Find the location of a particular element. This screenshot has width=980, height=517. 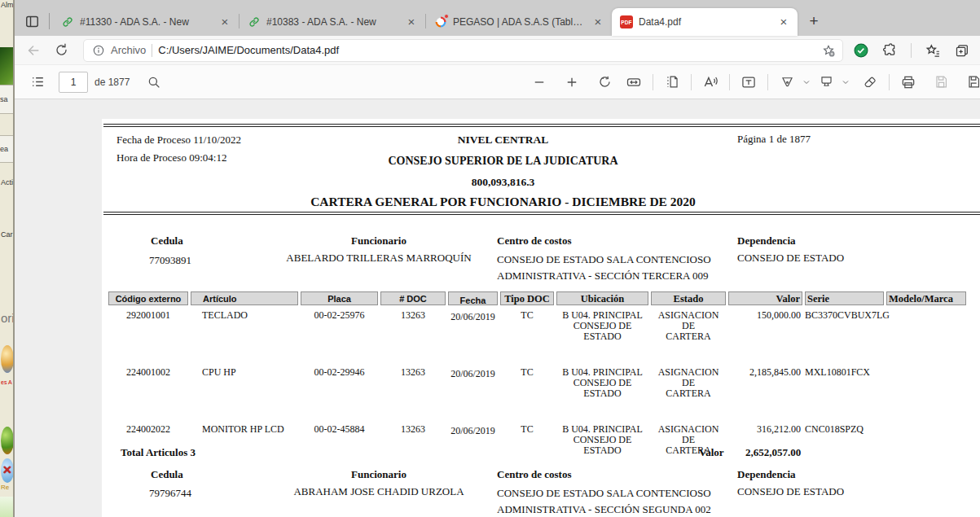

back-arrow-icon is located at coordinates (33, 50).